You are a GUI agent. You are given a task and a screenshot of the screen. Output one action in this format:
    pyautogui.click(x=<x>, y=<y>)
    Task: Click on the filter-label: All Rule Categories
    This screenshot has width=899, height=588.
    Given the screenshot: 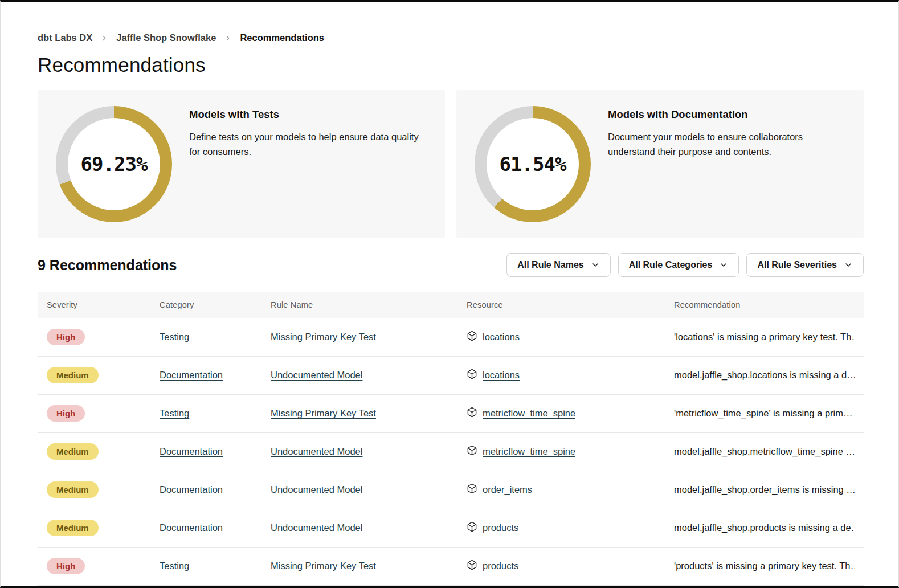 What is the action you would take?
    pyautogui.click(x=671, y=265)
    